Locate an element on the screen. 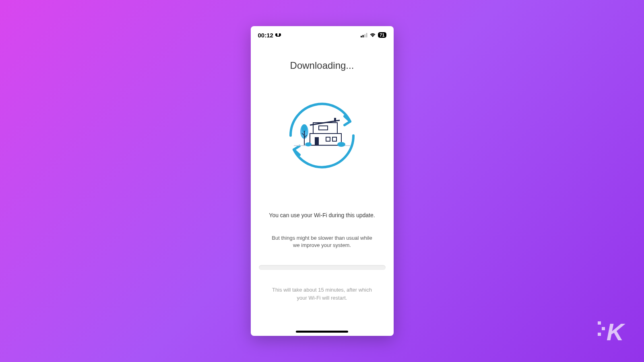  status-time: 00:12 is located at coordinates (266, 35).